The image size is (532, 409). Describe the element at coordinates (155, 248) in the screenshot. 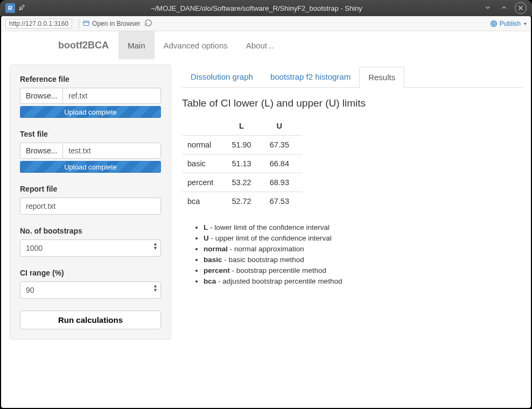

I see `bootstraps-step-down-icon: ▼` at that location.